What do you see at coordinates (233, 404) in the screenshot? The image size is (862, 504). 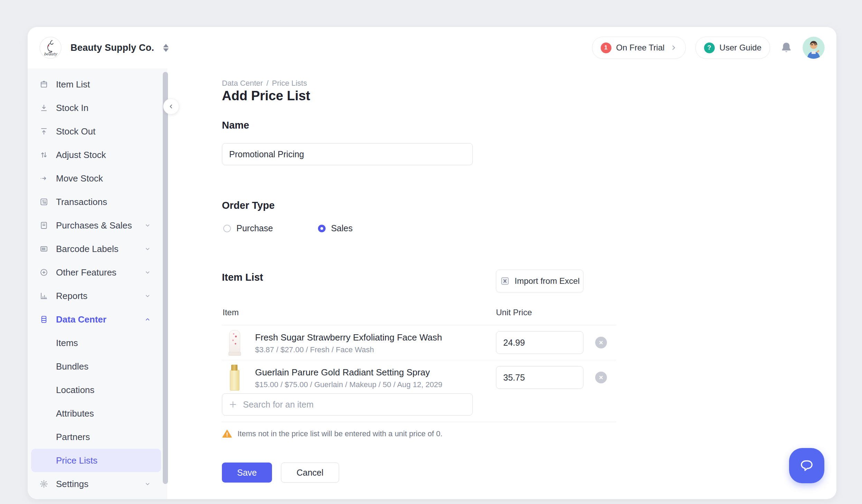 I see `plus-icon` at bounding box center [233, 404].